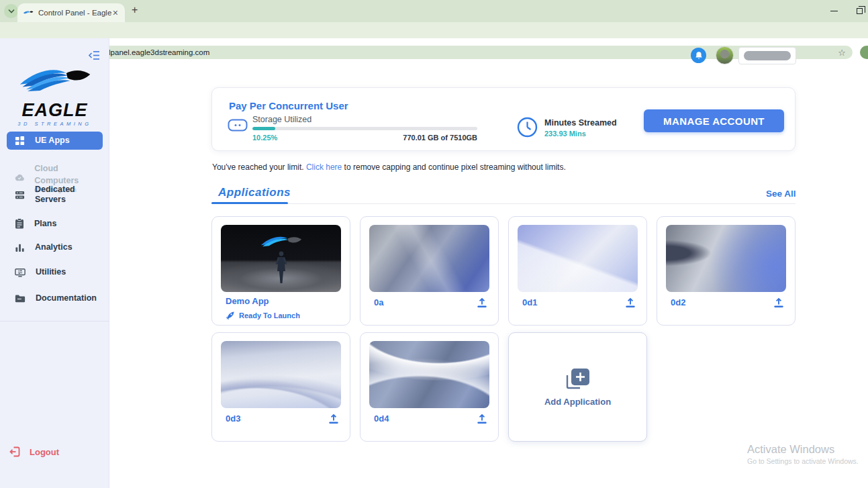 The width and height of the screenshot is (868, 488). Describe the element at coordinates (11, 11) in the screenshot. I see `tab-search-button` at that location.